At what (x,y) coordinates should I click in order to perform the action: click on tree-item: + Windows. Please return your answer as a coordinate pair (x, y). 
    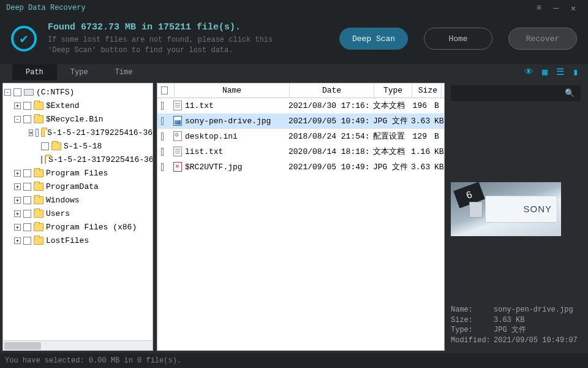
    Looking at the image, I should click on (78, 201).